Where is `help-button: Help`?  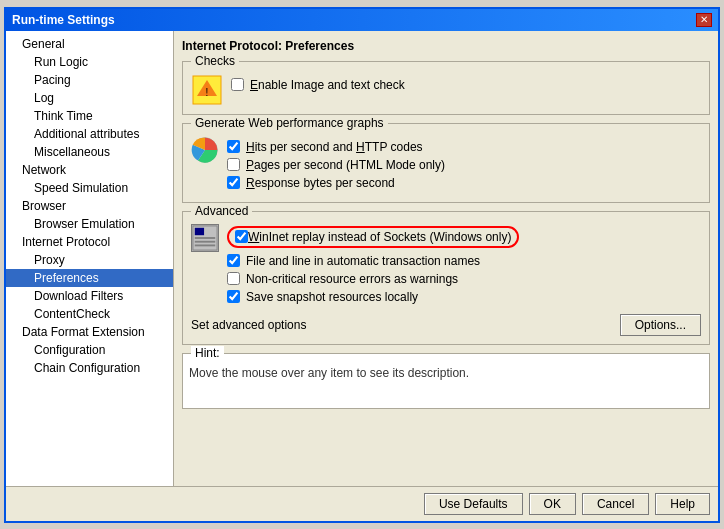 help-button: Help is located at coordinates (682, 504).